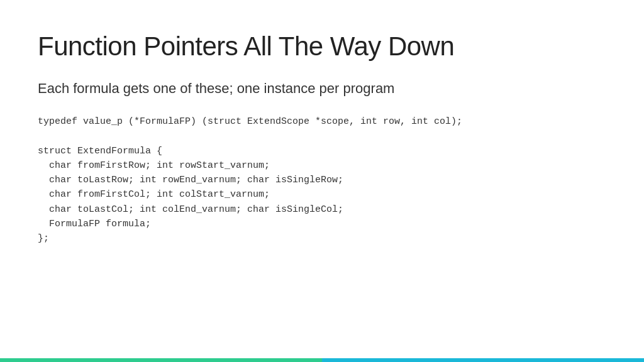 This screenshot has height=362, width=644. Describe the element at coordinates (322, 47) in the screenshot. I see `slide-title: Function Pointers All The Way Down` at that location.